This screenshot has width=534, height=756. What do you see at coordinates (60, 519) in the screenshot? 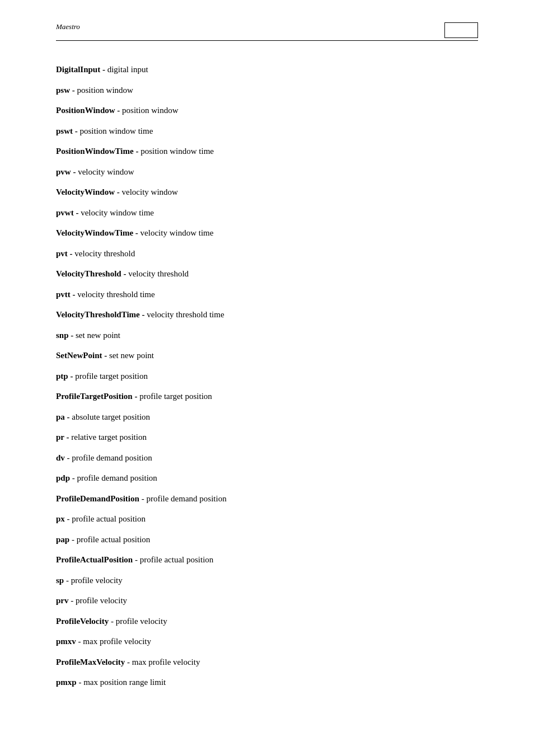
I see `entry-key: px` at bounding box center [60, 519].